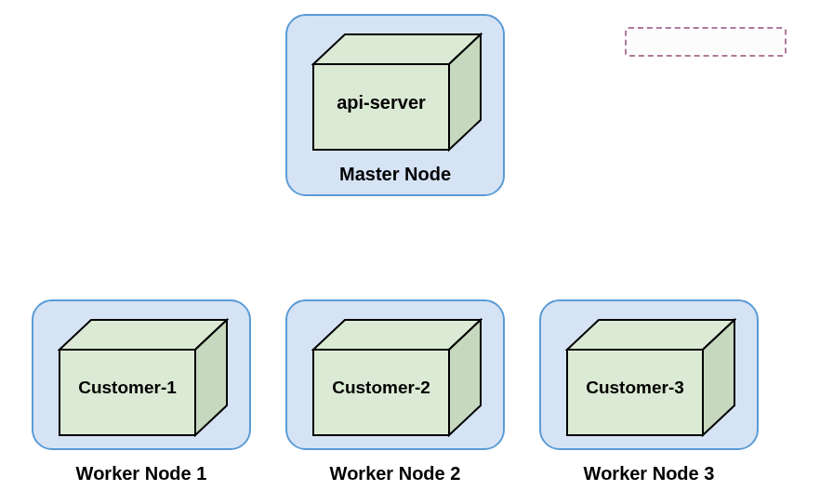 The height and width of the screenshot is (504, 820). Describe the element at coordinates (397, 92) in the screenshot. I see `master-cube: api-server` at that location.